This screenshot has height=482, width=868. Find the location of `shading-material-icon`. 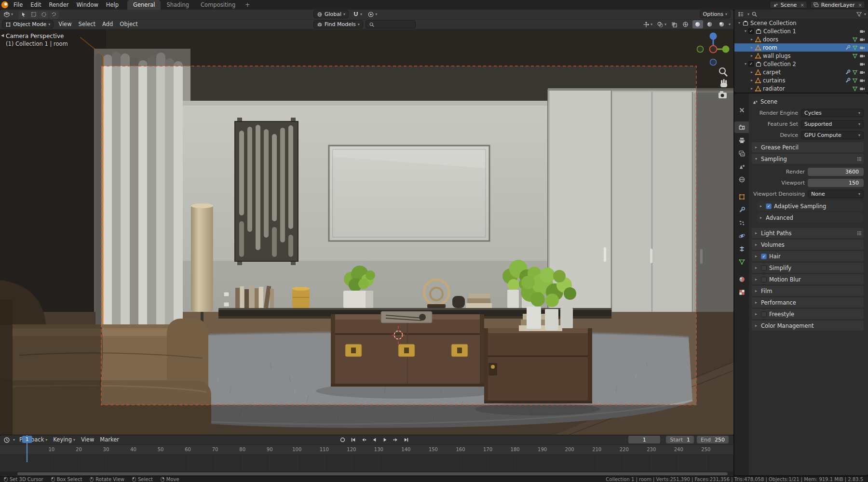

shading-material-icon is located at coordinates (710, 24).